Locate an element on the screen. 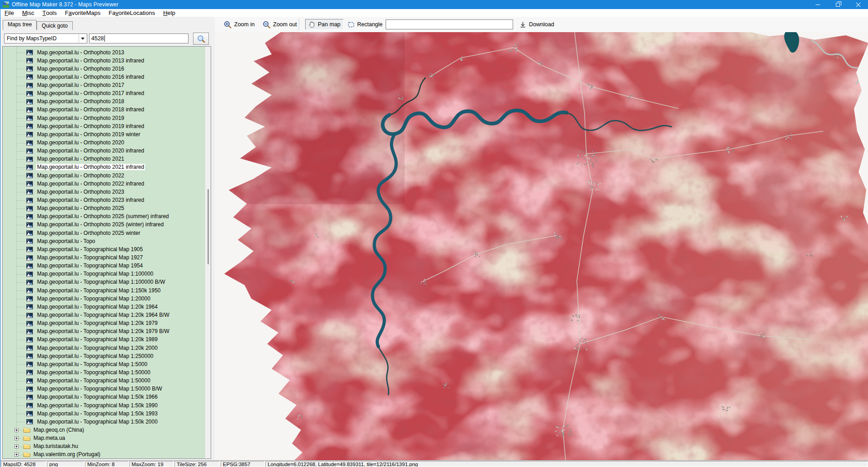 The image size is (868, 467). tree-item-label: Map.geoportail.lu - Orthophoto 2025 wint… is located at coordinates (89, 233).